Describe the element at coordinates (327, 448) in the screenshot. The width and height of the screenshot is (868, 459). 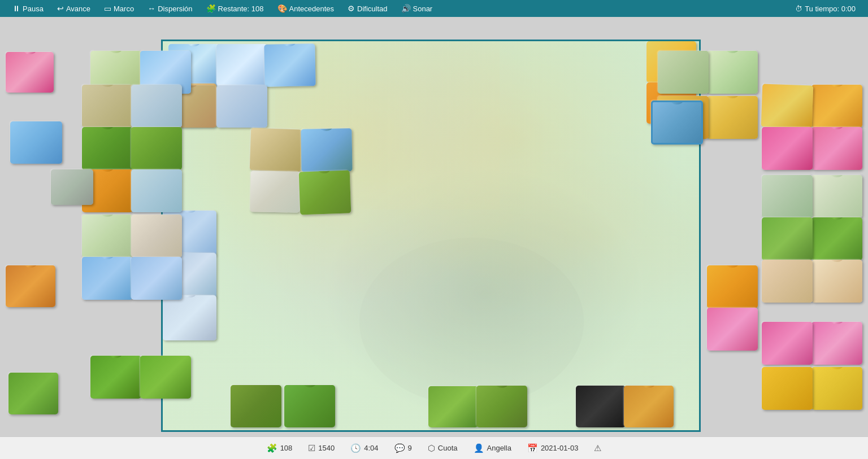
I see `count2-value: 1540` at that location.